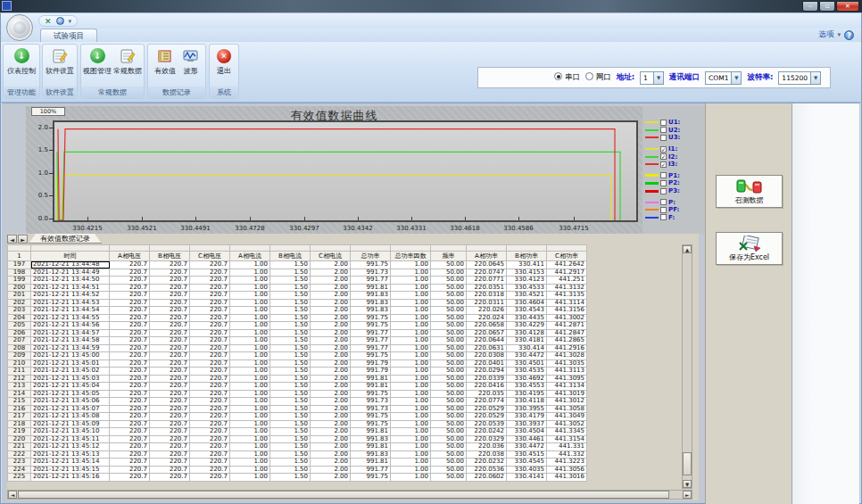 This screenshot has height=504, width=862. Describe the element at coordinates (487, 273) in the screenshot. I see `table-cell: 220.0747` at that location.